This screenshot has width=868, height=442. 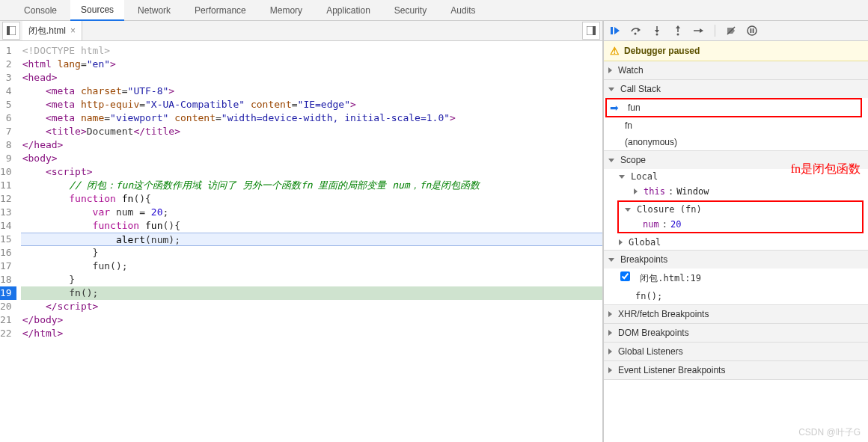 What do you see at coordinates (752, 31) in the screenshot?
I see `pause-exceptions-icon` at bounding box center [752, 31].